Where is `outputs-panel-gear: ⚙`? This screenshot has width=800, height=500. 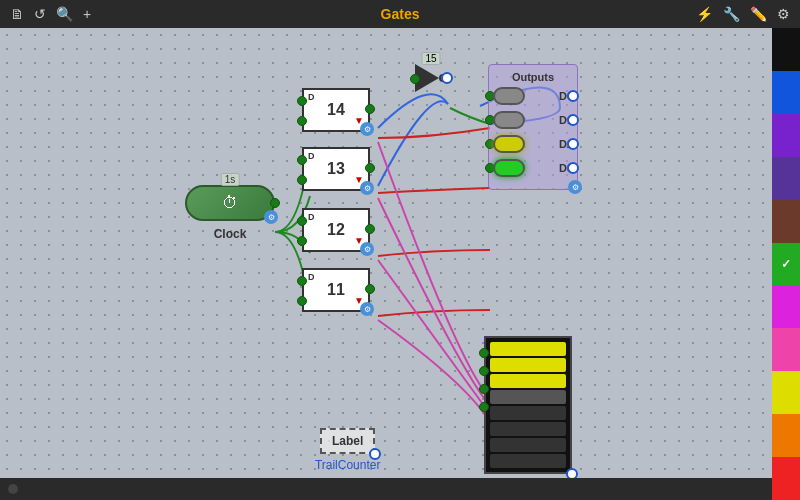
outputs-panel-gear: ⚙ is located at coordinates (575, 187).